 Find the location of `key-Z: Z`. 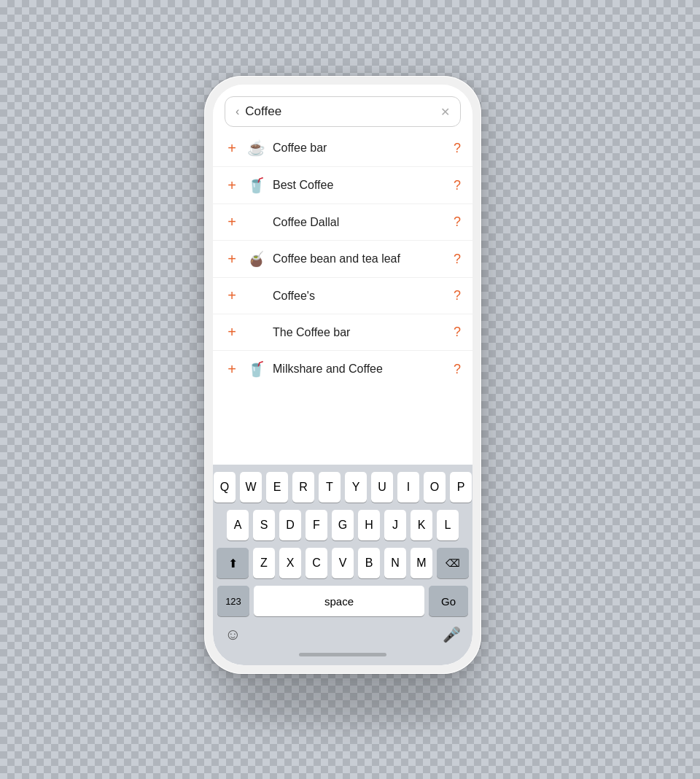

key-Z: Z is located at coordinates (264, 563).